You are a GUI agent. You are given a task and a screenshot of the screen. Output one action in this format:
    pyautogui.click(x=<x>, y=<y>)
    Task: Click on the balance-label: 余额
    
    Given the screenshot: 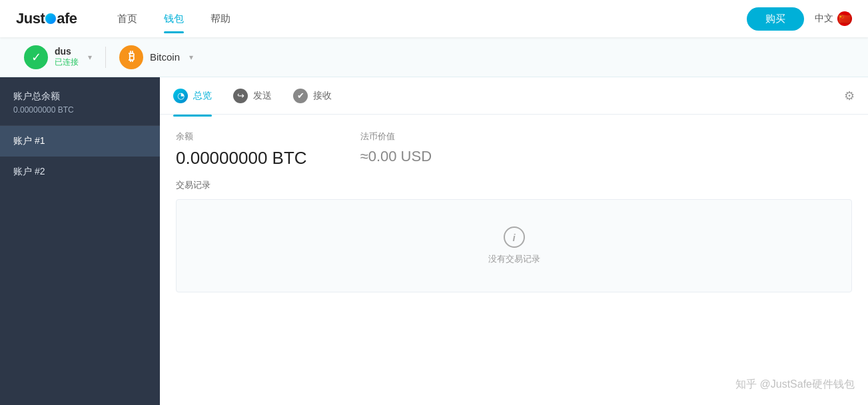 What is the action you would take?
    pyautogui.click(x=241, y=137)
    